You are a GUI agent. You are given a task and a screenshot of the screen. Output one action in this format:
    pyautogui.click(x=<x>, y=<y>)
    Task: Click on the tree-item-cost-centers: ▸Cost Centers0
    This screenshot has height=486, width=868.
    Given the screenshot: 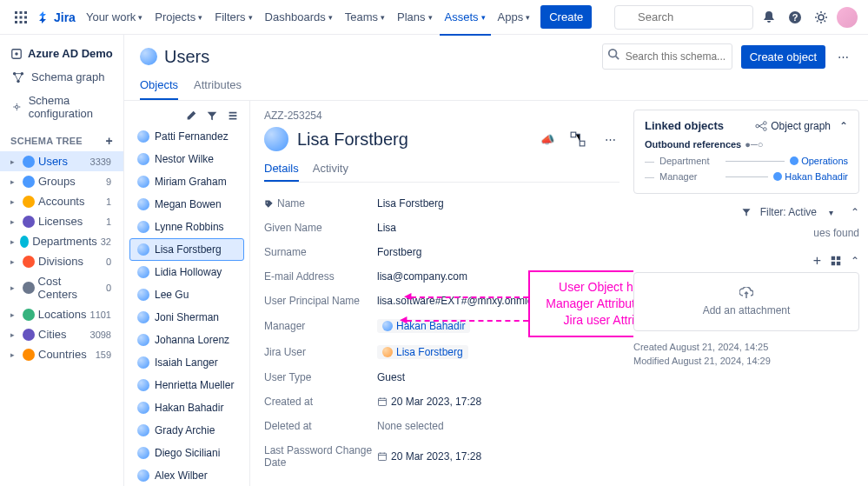 What is the action you would take?
    pyautogui.click(x=62, y=288)
    